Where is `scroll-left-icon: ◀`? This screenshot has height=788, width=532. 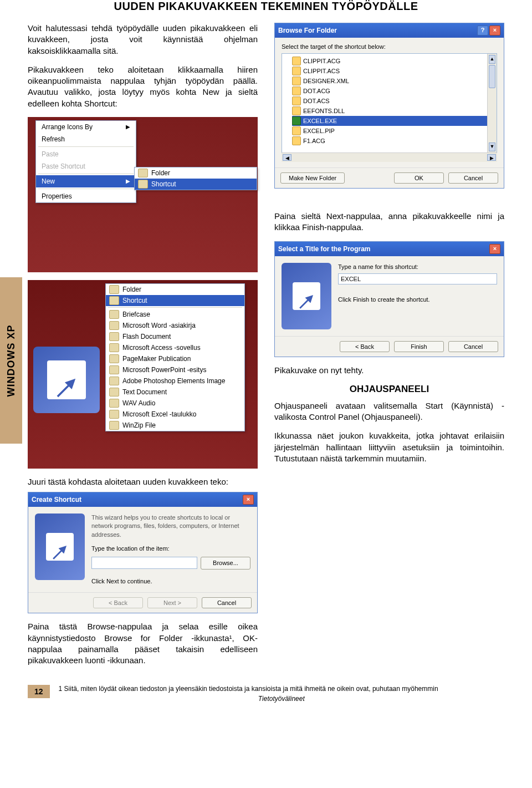
scroll-left-icon: ◀ is located at coordinates (287, 157).